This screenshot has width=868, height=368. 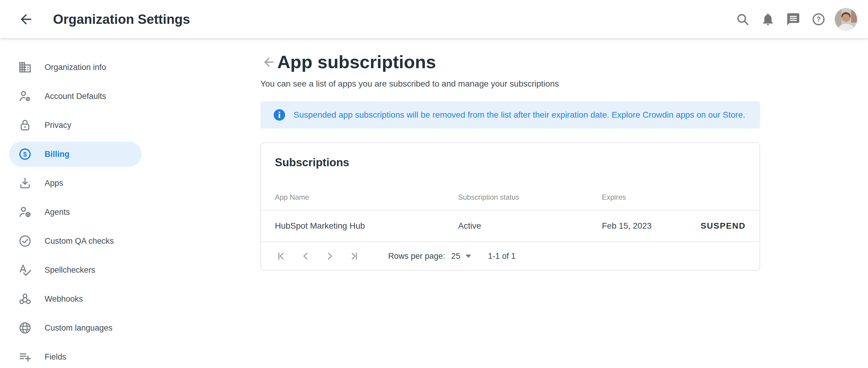 What do you see at coordinates (79, 241) in the screenshot?
I see `sidebar-item-label: Custom QA checks` at bounding box center [79, 241].